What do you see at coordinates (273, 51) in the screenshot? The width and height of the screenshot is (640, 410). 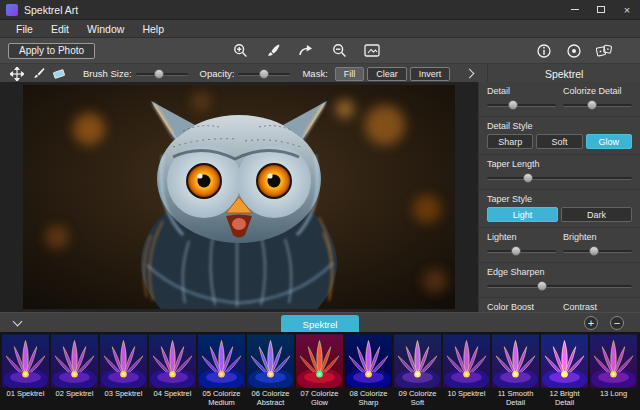 I see `brush-tool-icon` at bounding box center [273, 51].